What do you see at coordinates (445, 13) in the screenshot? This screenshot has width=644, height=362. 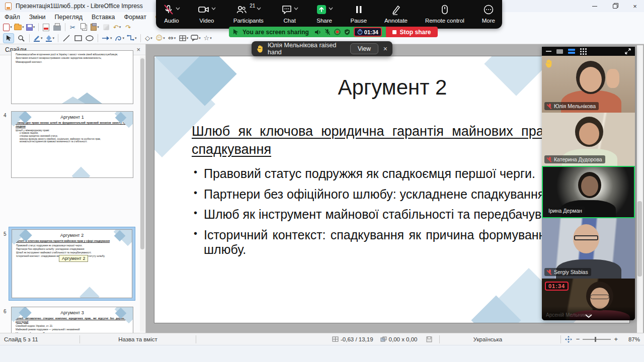 I see `remote-control-button: Remote control` at bounding box center [445, 13].